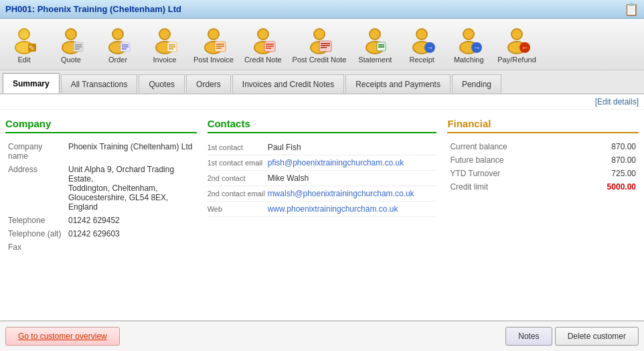 Image resolution: width=644 pixels, height=351 pixels. I want to click on future-balance-value: 870.00, so click(605, 160).